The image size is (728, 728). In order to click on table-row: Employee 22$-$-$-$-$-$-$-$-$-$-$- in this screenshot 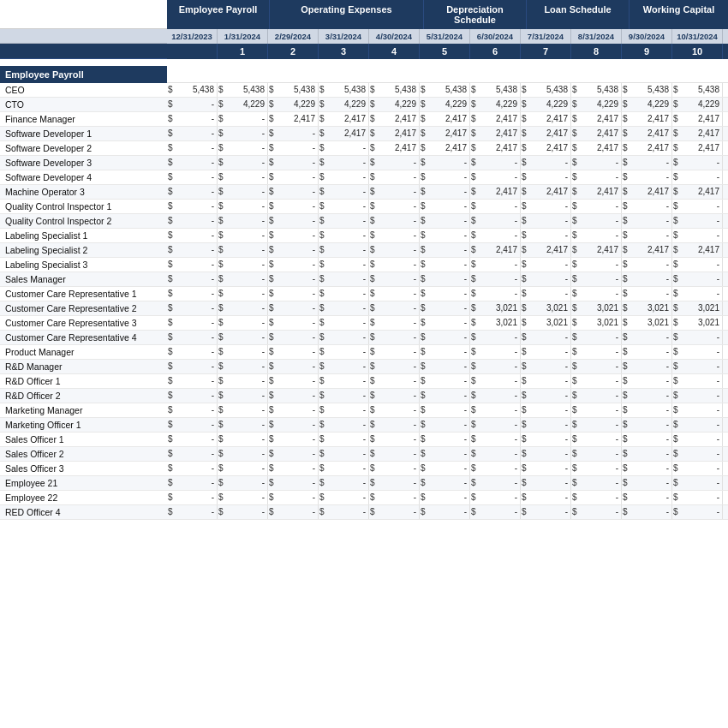, I will do `click(364, 498)`.